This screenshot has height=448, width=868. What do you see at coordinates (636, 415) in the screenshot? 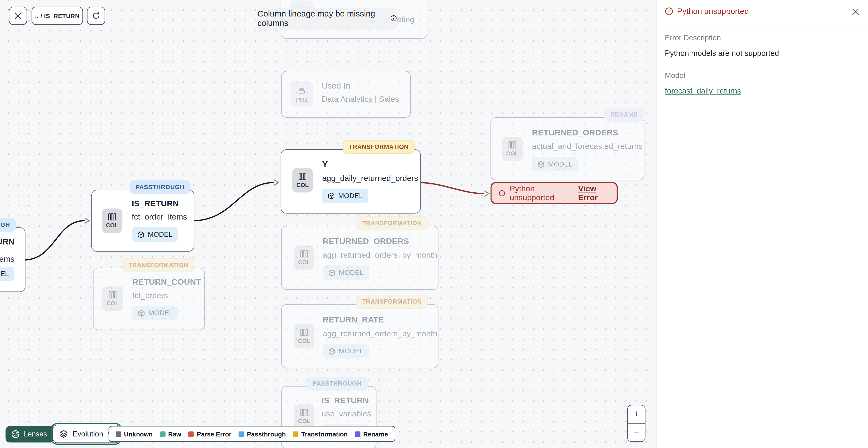
I see `zoom-in-button: +` at bounding box center [636, 415].